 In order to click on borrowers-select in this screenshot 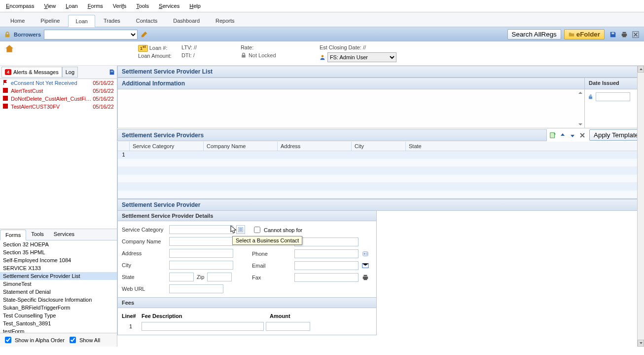, I will do `click(91, 35)`.